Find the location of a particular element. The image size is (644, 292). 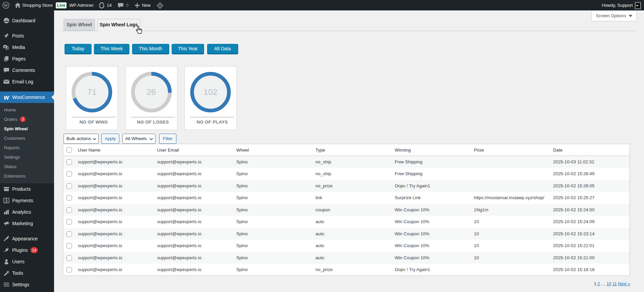

svg-text: w is located at coordinates (7, 97).